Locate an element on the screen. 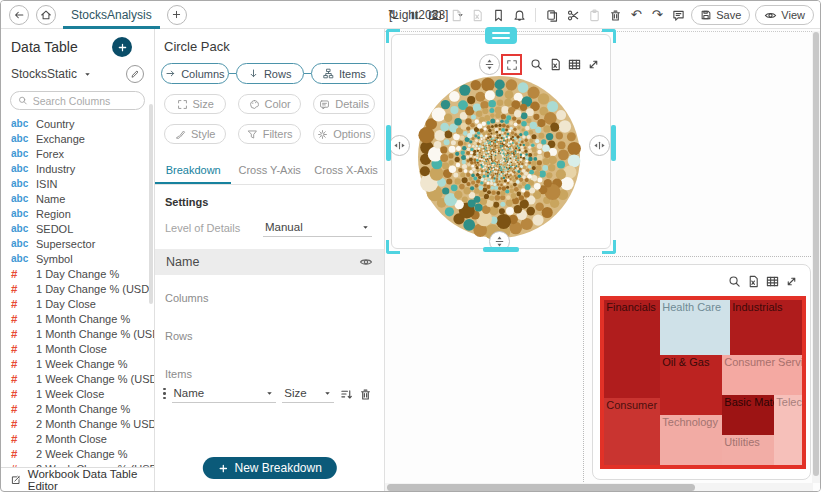 This screenshot has width=821, height=492. edit-data-table-button is located at coordinates (135, 74).